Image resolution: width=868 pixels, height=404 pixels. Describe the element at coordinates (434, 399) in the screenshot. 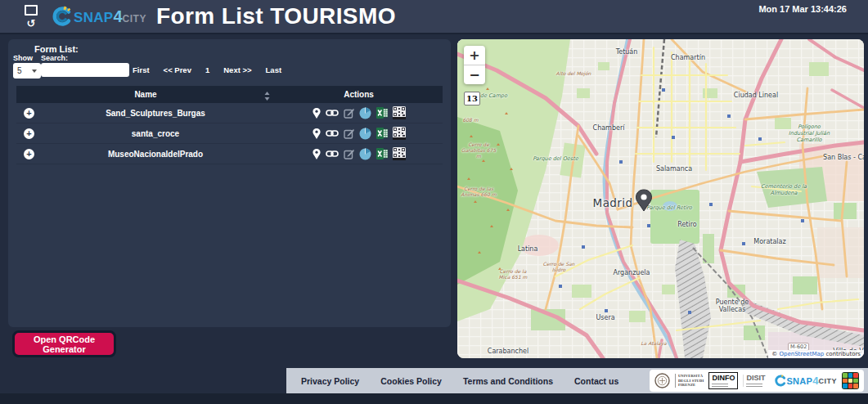

I see `bottom-bar` at that location.